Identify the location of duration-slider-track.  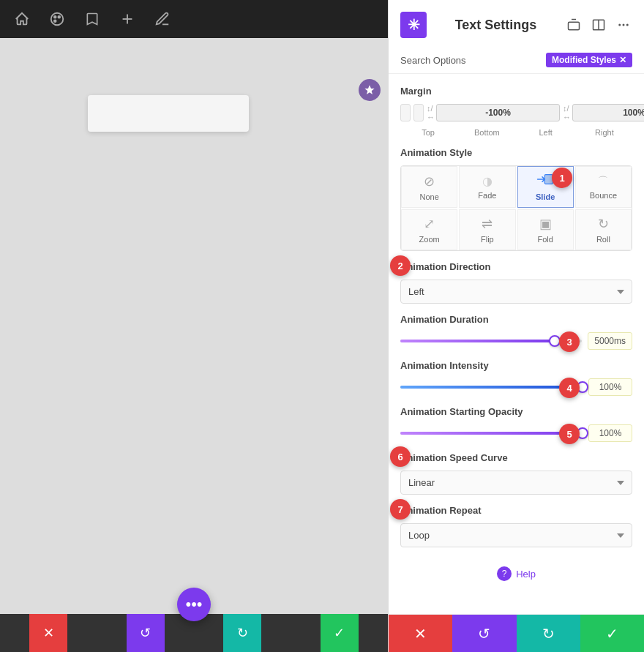
(491, 341).